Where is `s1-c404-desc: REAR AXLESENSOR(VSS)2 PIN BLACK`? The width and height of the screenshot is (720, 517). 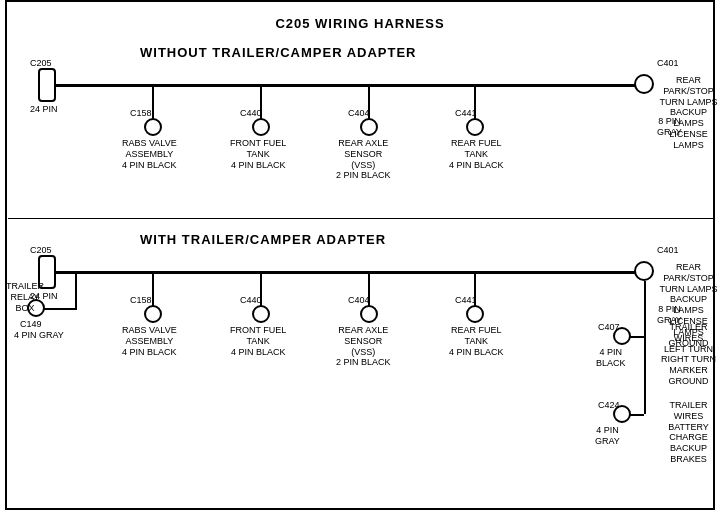
s1-c404-desc: REAR AXLESENSOR(VSS)2 PIN BLACK is located at coordinates (364, 160).